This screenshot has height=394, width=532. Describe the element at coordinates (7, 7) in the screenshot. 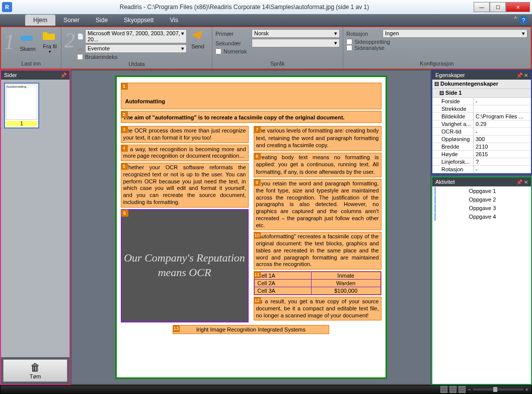

I see `app-icon: R` at that location.